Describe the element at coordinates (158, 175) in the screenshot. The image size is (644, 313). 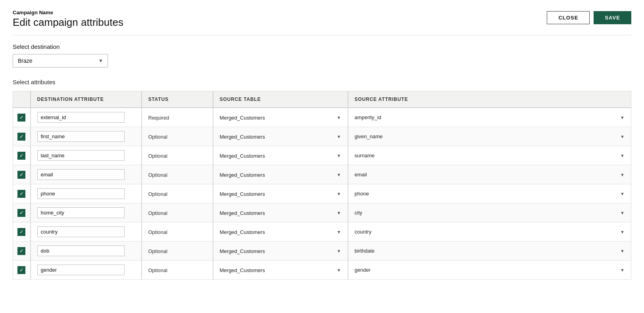
I see `status-text-3: Optional` at that location.